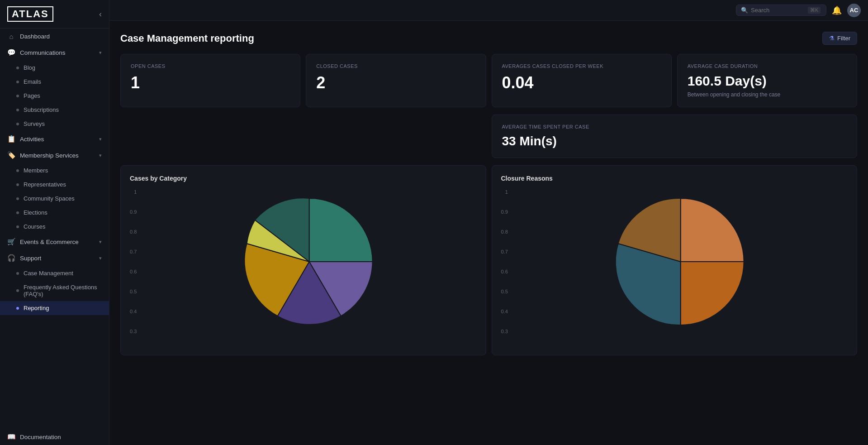 The height and width of the screenshot is (445, 868). Describe the element at coordinates (675, 127) in the screenshot. I see `avg-time-label: Average time spent per case` at that location.